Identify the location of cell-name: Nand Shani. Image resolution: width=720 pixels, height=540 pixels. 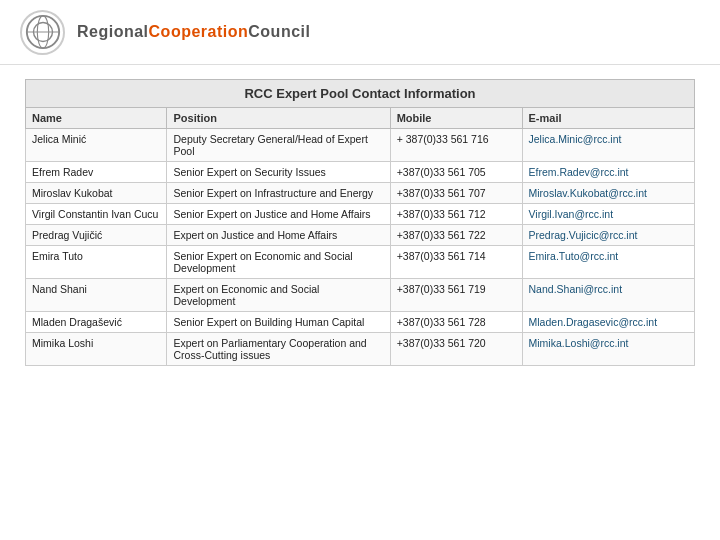
(96, 296).